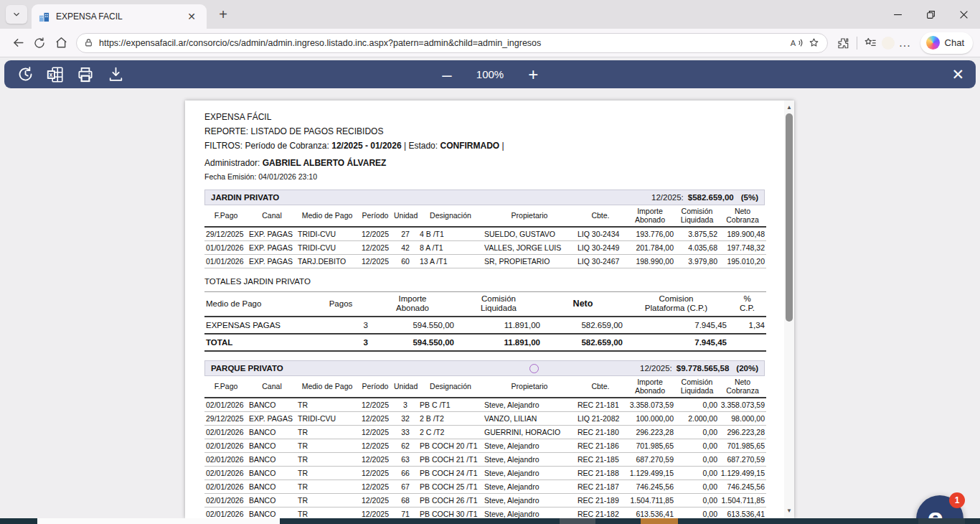 This screenshot has width=980, height=524. Describe the element at coordinates (600, 432) in the screenshot. I see `table-cell: REC 21-180` at that location.